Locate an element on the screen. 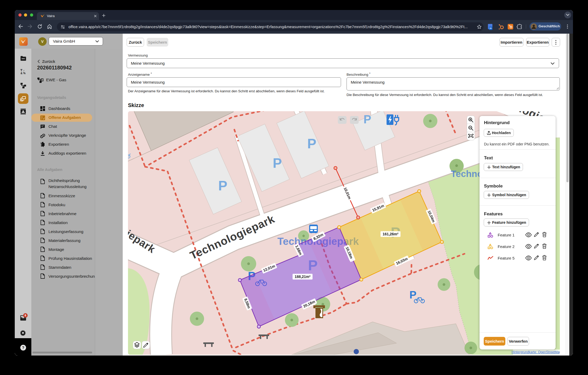 Image resolution: width=588 pixels, height=375 pixels. svg-text: 161,26m² is located at coordinates (391, 234).